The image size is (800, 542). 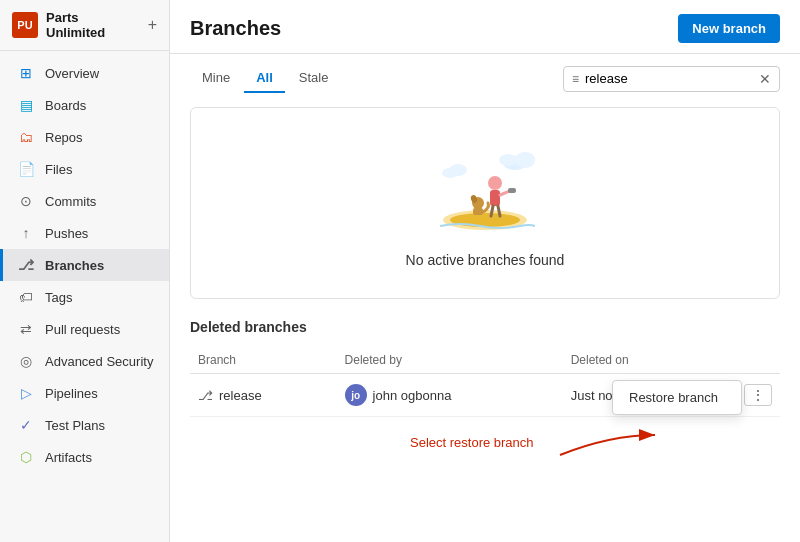 What do you see at coordinates (26, 393) in the screenshot?
I see `pipelines-icon: ▷` at bounding box center [26, 393].